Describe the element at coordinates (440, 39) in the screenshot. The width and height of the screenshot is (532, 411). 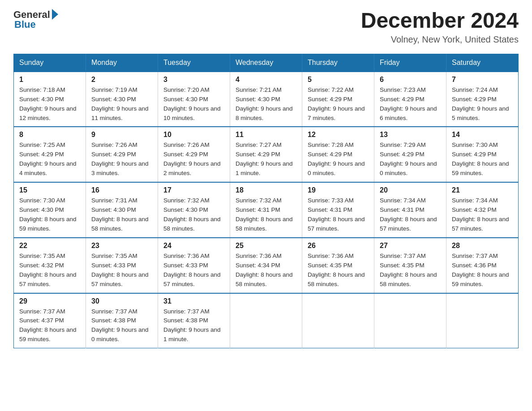
I see `location-text: Volney, New York, United States` at that location.